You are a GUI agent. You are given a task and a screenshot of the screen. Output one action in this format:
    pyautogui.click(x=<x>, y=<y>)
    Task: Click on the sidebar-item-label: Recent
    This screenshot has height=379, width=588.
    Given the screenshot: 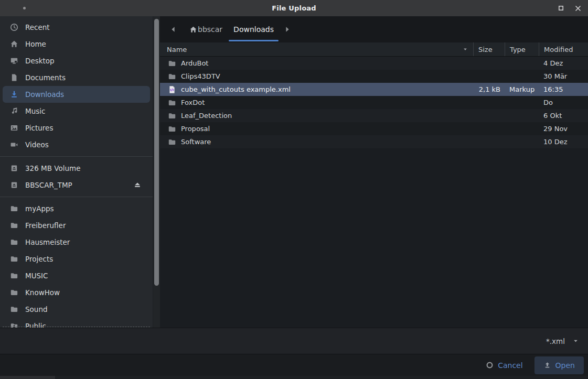 What is the action you would take?
    pyautogui.click(x=38, y=27)
    